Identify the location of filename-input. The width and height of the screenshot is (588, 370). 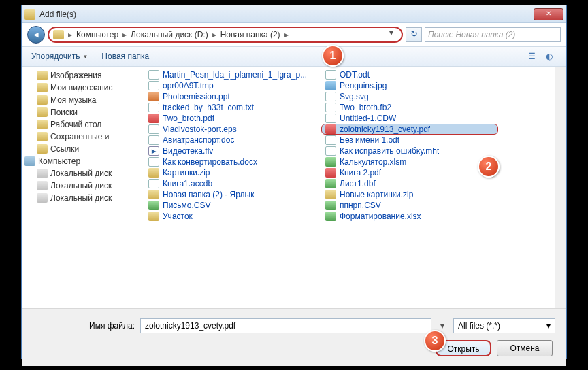
(286, 326).